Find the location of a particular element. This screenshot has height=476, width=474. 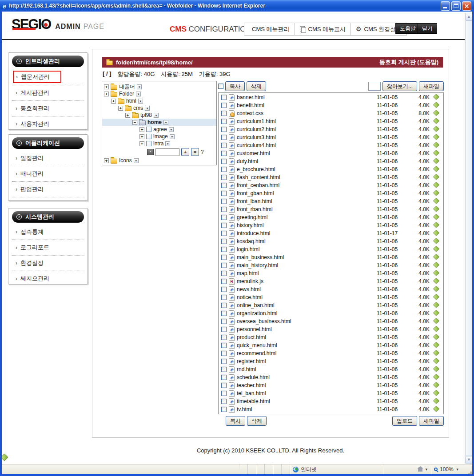

file-row: ecustomer.html11-01-064.0K is located at coordinates (331, 153).